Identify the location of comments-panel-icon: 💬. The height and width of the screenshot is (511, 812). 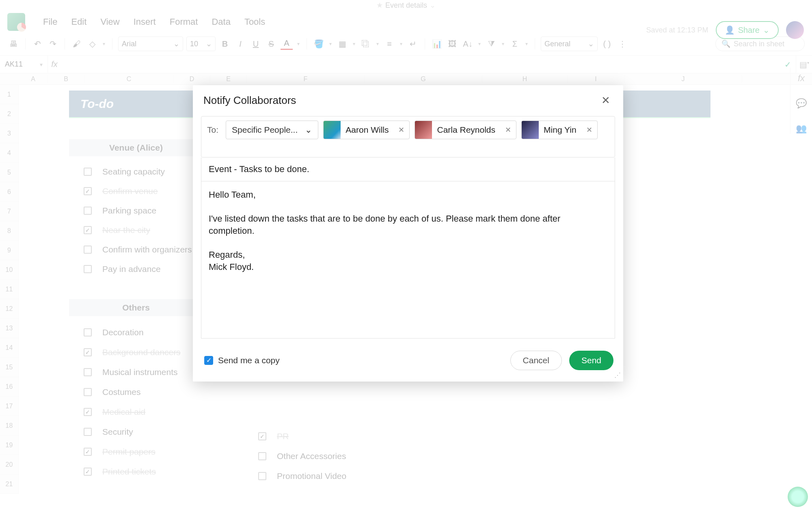
(801, 103).